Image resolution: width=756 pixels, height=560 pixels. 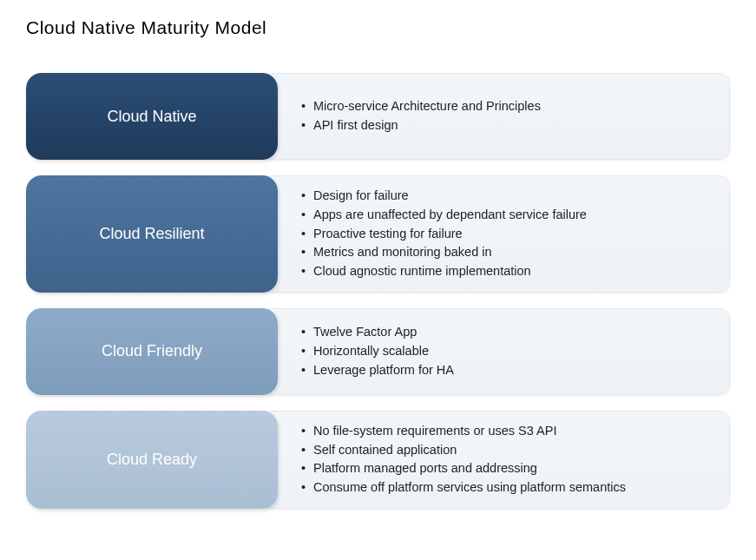 I want to click on bullet-item: Platform managed ports and addressing, so click(x=463, y=469).